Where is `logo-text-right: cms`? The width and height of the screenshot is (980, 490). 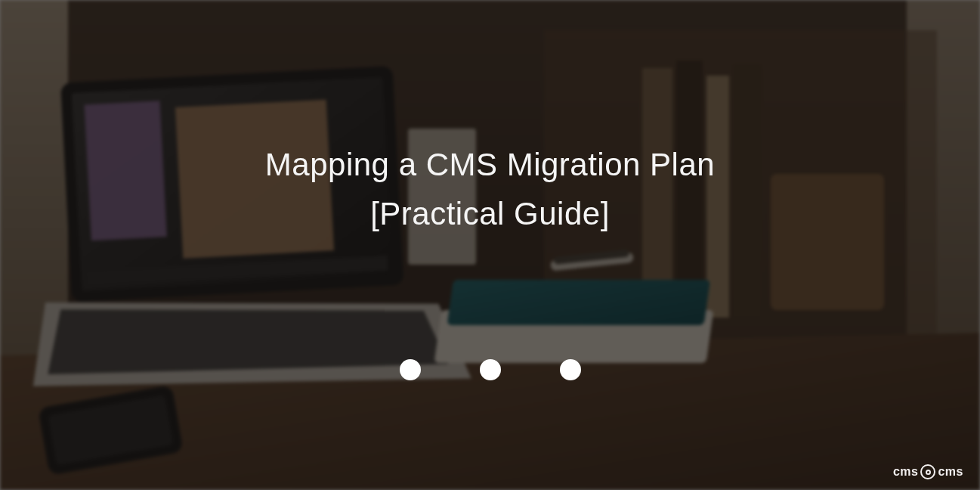 logo-text-right: cms is located at coordinates (951, 472).